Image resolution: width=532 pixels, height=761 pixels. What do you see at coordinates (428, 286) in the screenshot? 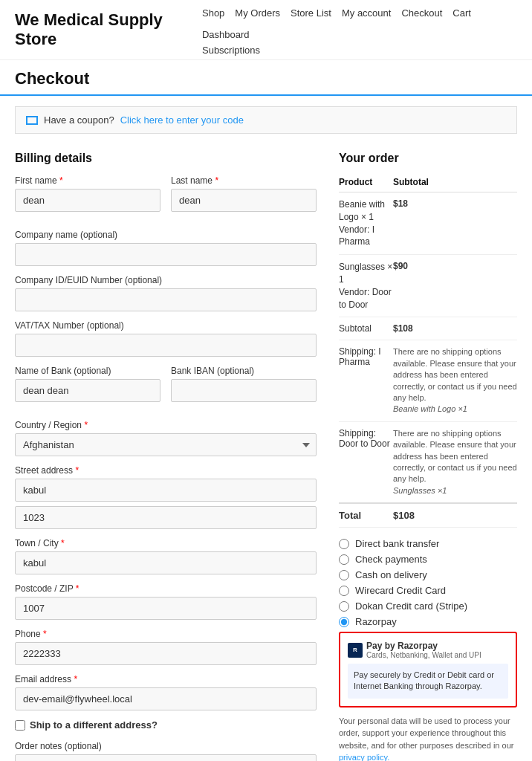
I see `order-item-2: Sunglasses × 1 Vendor: Door to Door $90` at bounding box center [428, 286].